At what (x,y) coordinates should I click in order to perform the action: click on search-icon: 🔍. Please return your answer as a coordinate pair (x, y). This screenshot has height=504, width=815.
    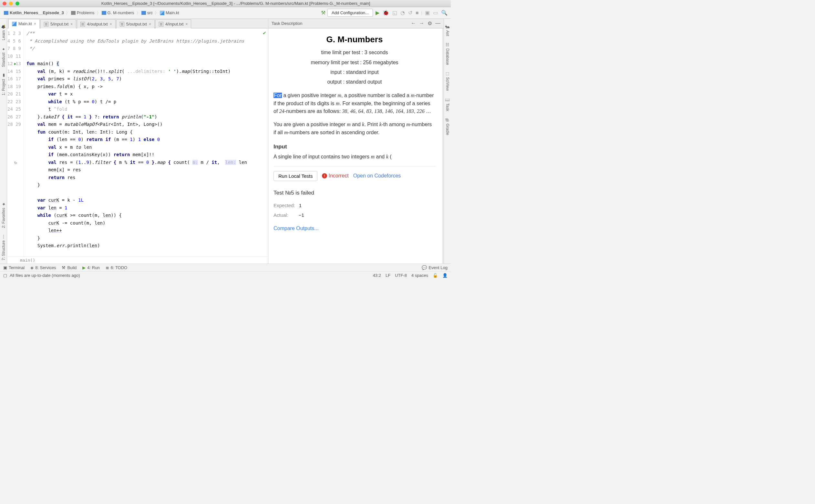
    Looking at the image, I should click on (444, 13).